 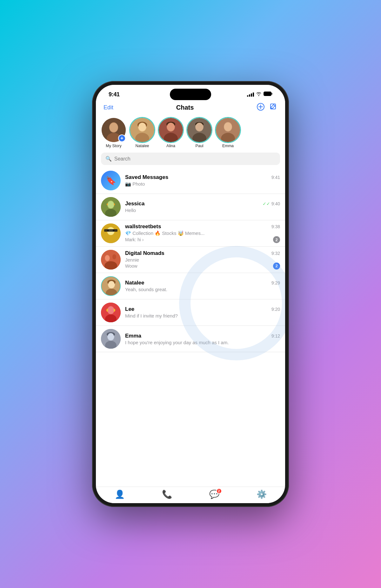 What do you see at coordinates (145, 253) in the screenshot?
I see `digital-nomads-name: Digital Nomads` at bounding box center [145, 253].